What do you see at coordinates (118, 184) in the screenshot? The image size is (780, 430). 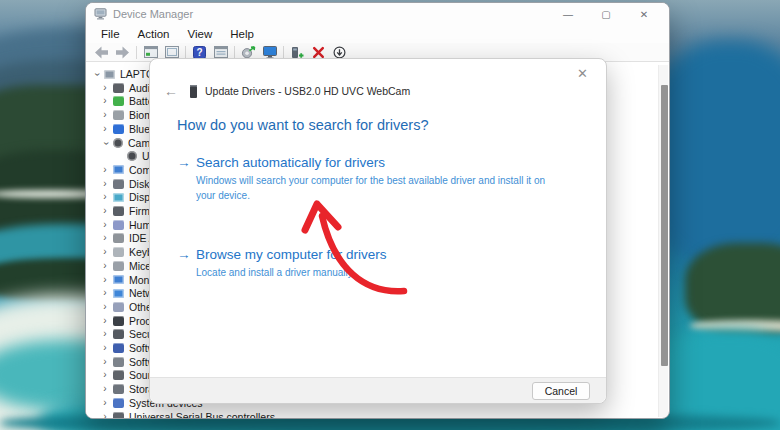 I see `disk-drive-icon` at bounding box center [118, 184].